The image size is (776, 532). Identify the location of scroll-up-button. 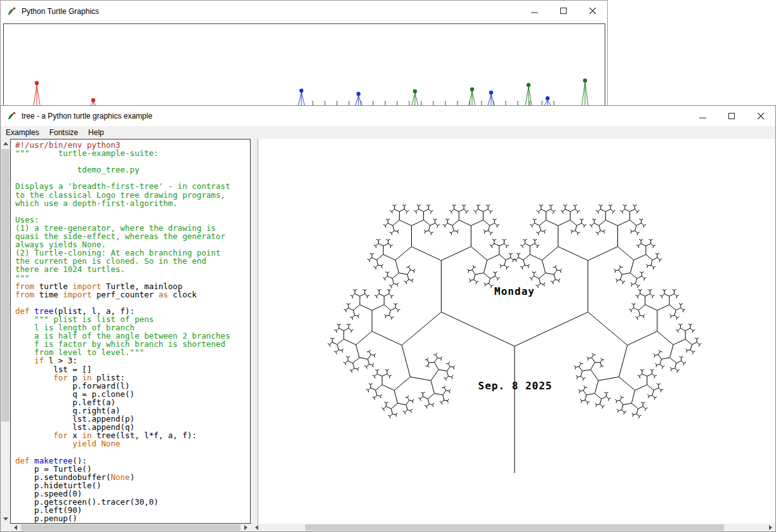
(5, 143).